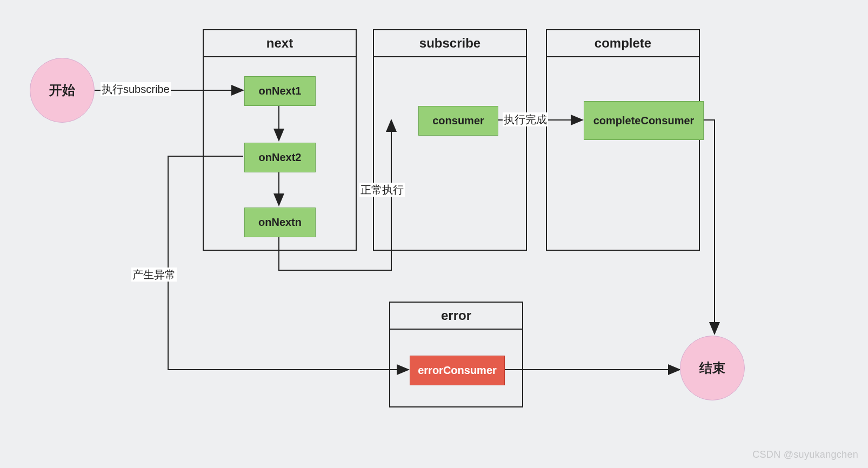 This screenshot has height=468, width=868. Describe the element at coordinates (280, 223) in the screenshot. I see `box-onnextn: onNextn` at that location.